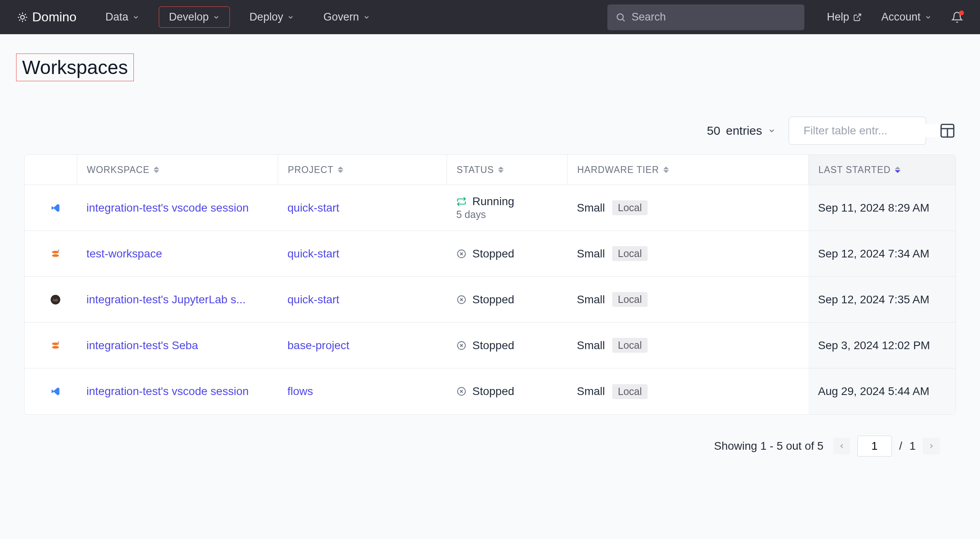 The height and width of the screenshot is (539, 980). What do you see at coordinates (838, 17) in the screenshot?
I see `help-label: Help` at bounding box center [838, 17].